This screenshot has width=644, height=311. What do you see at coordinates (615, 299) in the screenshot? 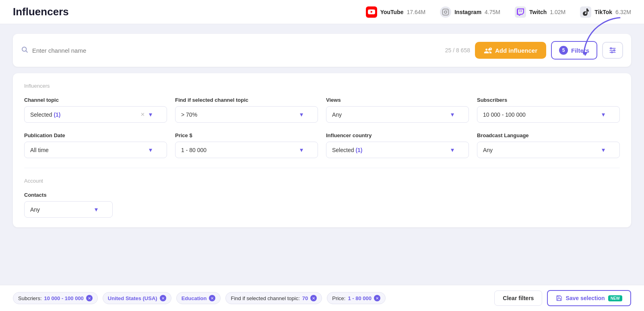
I see `new-badge: NEW` at bounding box center [615, 299].